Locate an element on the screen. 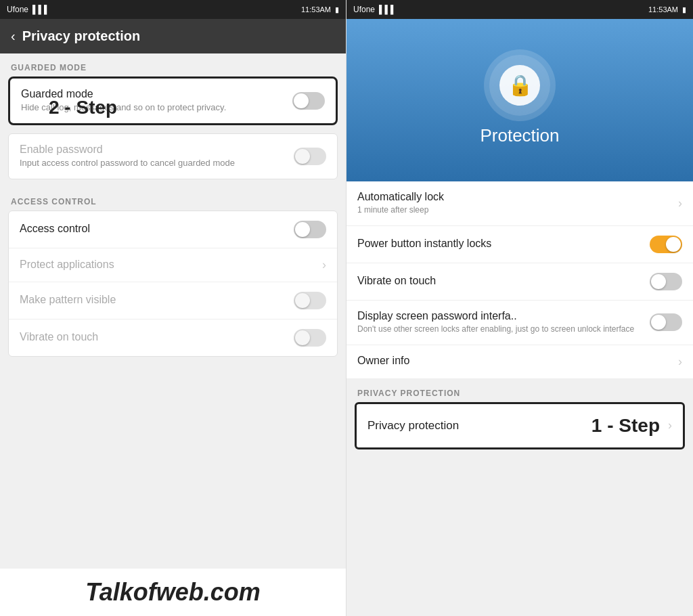 This screenshot has width=693, height=616. right-time: 11:53AM is located at coordinates (663, 9).